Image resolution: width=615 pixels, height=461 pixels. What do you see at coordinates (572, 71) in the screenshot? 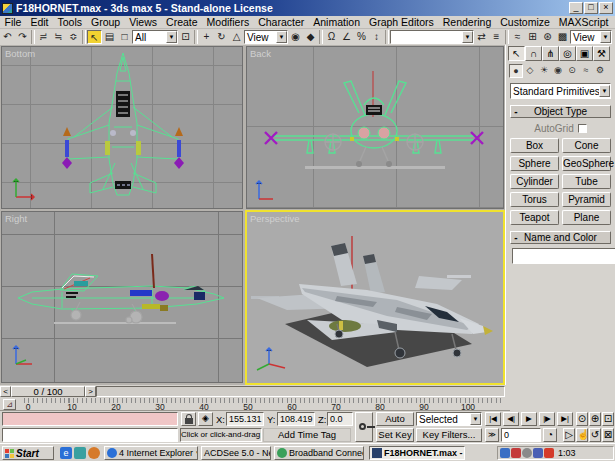
I see `helpers-category-icon: ⊙` at bounding box center [572, 71].